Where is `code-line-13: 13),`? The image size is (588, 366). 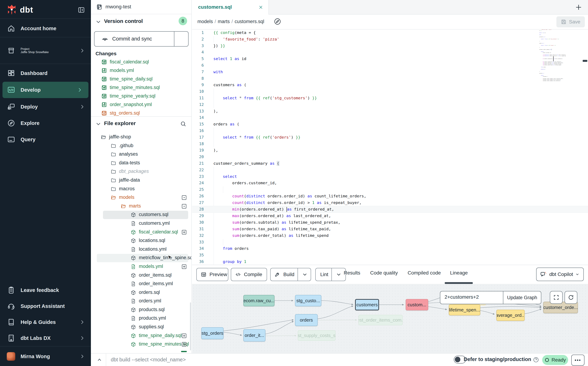 code-line-13: 13), is located at coordinates (390, 111).